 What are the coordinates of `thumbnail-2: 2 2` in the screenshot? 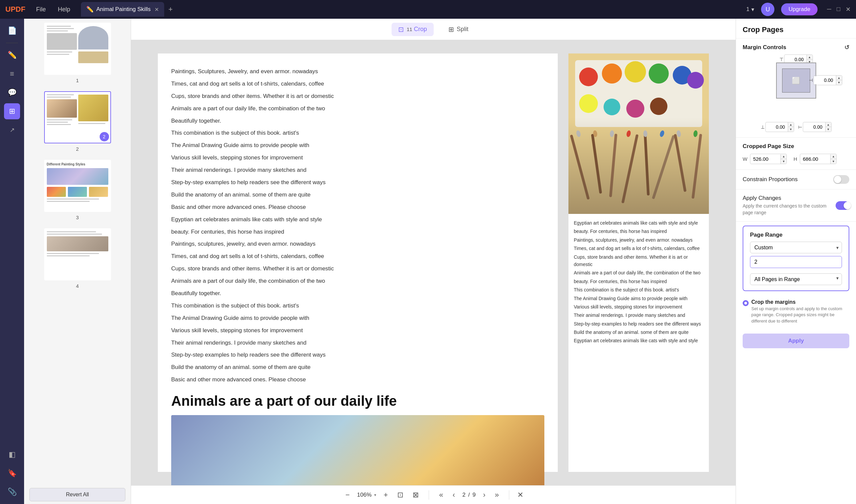 It's located at (77, 122).